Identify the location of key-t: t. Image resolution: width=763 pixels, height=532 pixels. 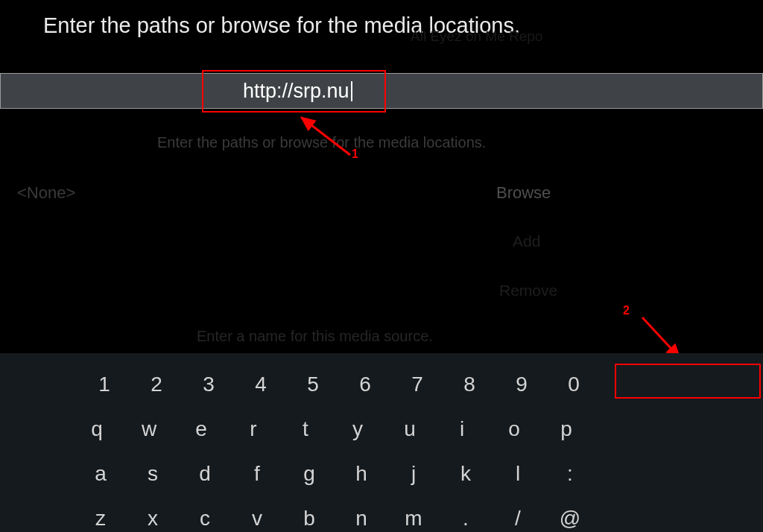
(305, 429).